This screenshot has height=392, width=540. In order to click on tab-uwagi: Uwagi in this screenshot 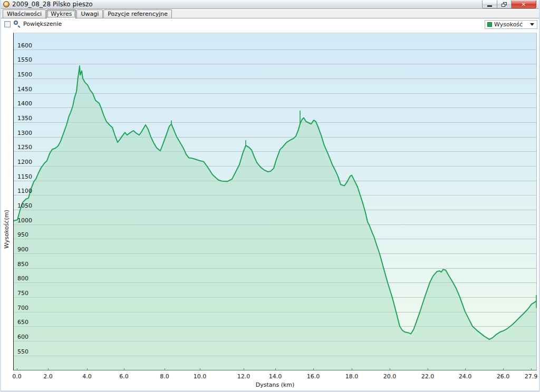, I will do `click(90, 14)`.